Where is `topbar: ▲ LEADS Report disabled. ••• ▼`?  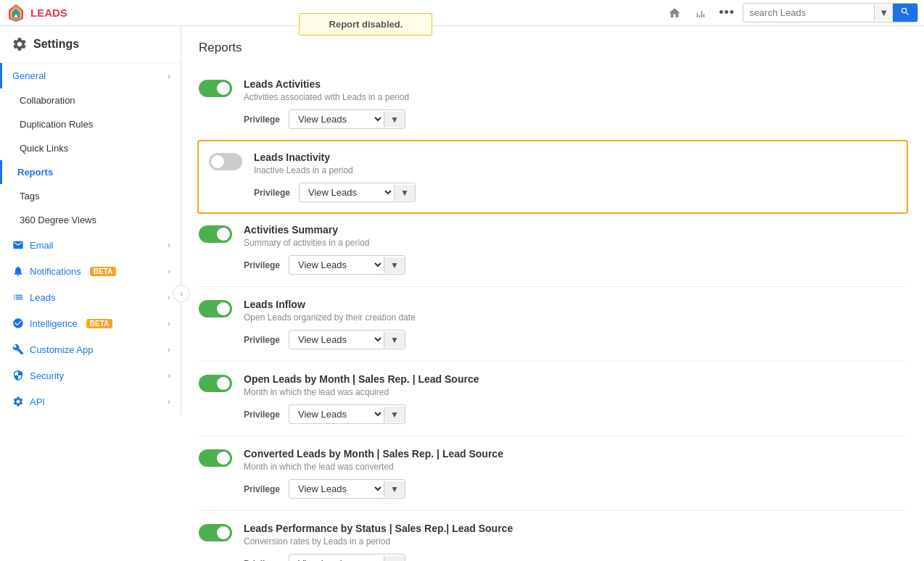
topbar: ▲ LEADS Report disabled. ••• ▼ is located at coordinates (462, 13).